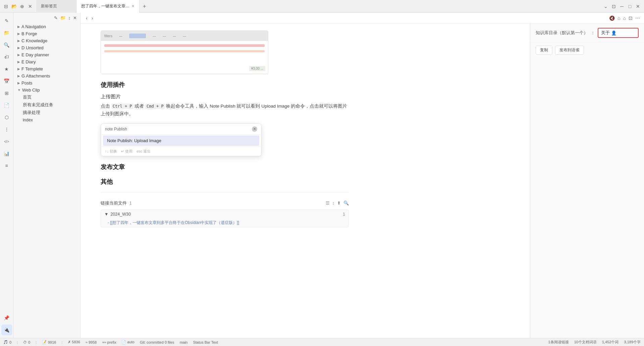 The image size is (644, 346). Describe the element at coordinates (7, 105) in the screenshot. I see `file-icon: 📄` at that location.